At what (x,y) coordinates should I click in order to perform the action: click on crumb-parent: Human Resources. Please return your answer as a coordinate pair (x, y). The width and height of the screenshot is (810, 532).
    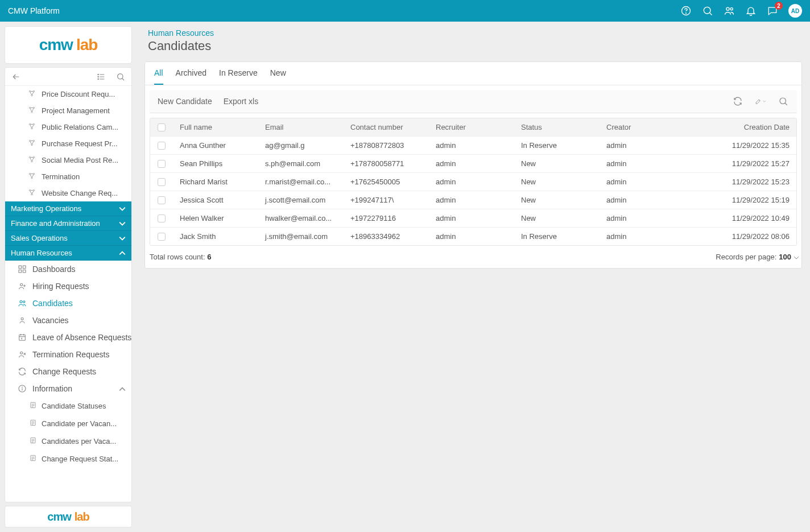
    Looking at the image, I should click on (473, 33).